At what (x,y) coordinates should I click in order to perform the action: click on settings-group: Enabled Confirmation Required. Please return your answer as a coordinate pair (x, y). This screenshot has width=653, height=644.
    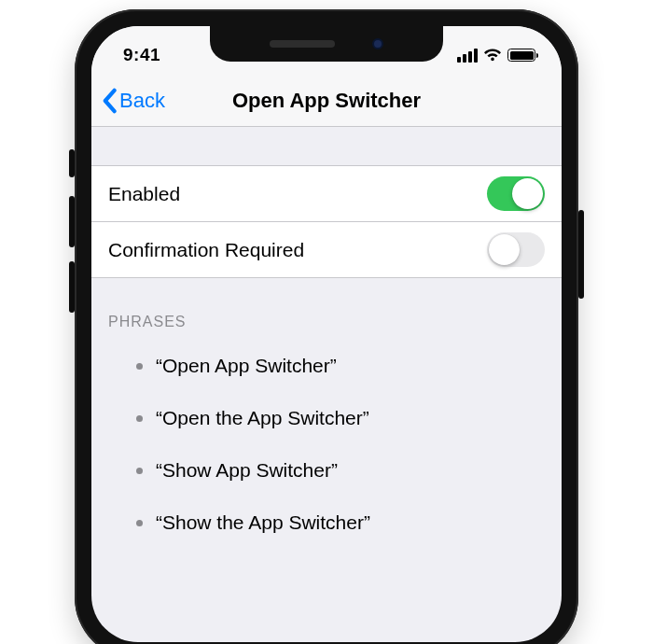
    Looking at the image, I should click on (326, 222).